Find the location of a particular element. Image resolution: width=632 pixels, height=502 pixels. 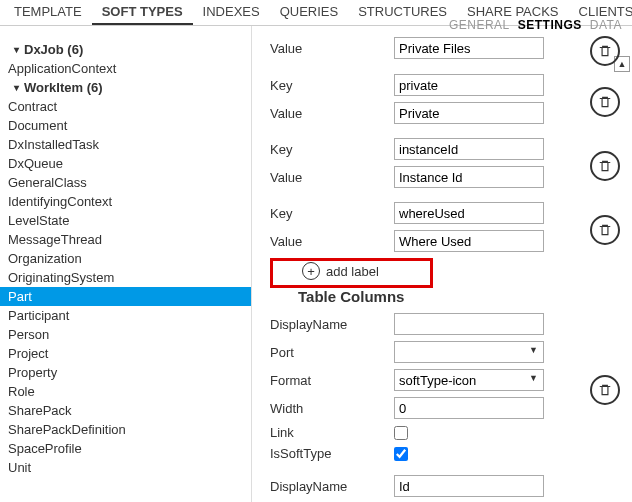

issofttype-checkbox is located at coordinates (401, 454).